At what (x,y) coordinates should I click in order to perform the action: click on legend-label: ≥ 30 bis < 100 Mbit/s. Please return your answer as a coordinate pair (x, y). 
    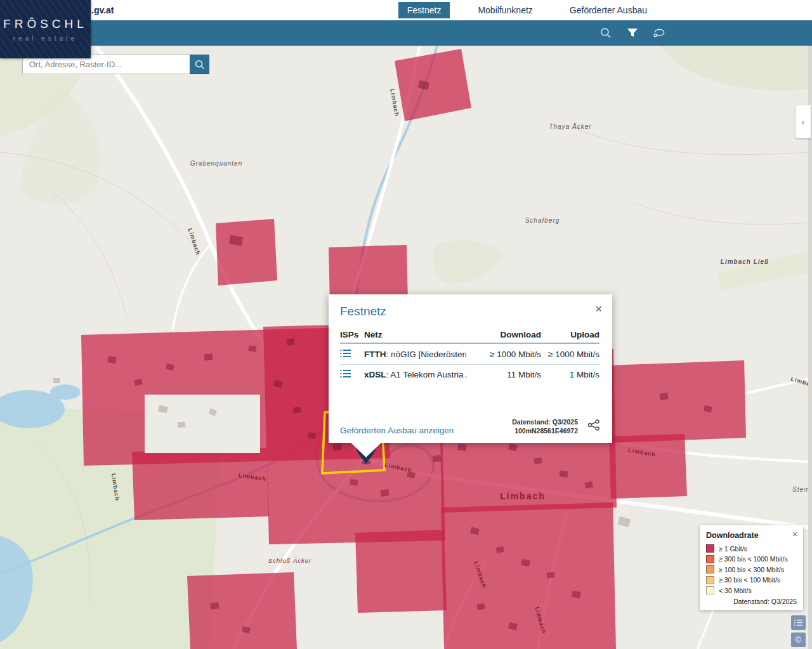
    Looking at the image, I should click on (750, 580).